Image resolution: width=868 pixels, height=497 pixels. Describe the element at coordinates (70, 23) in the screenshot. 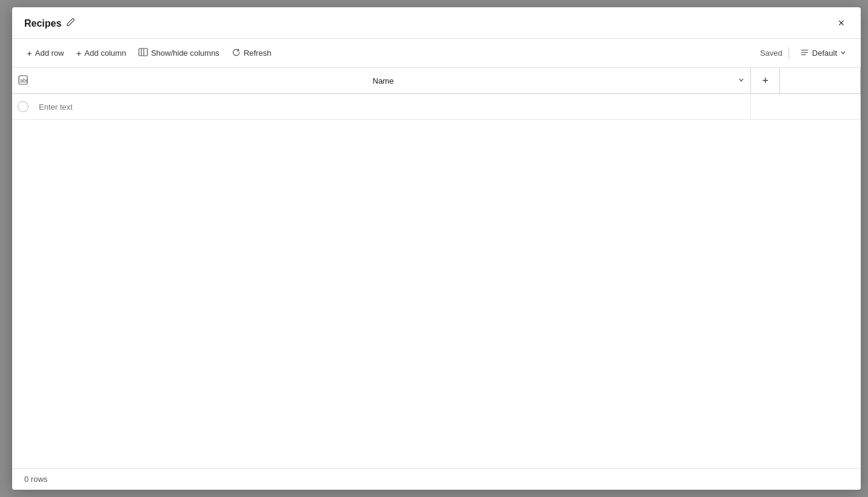

I see `edit-title-icon` at that location.